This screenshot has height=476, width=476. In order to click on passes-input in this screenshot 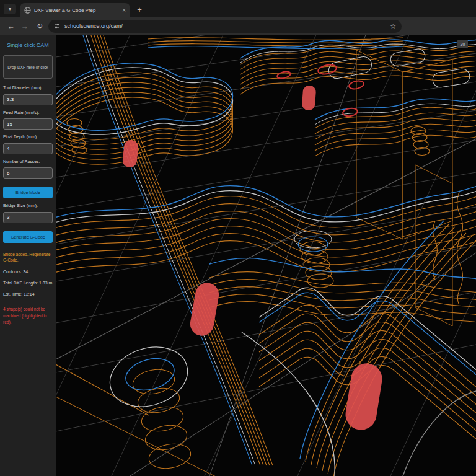, I will do `click(28, 173)`.